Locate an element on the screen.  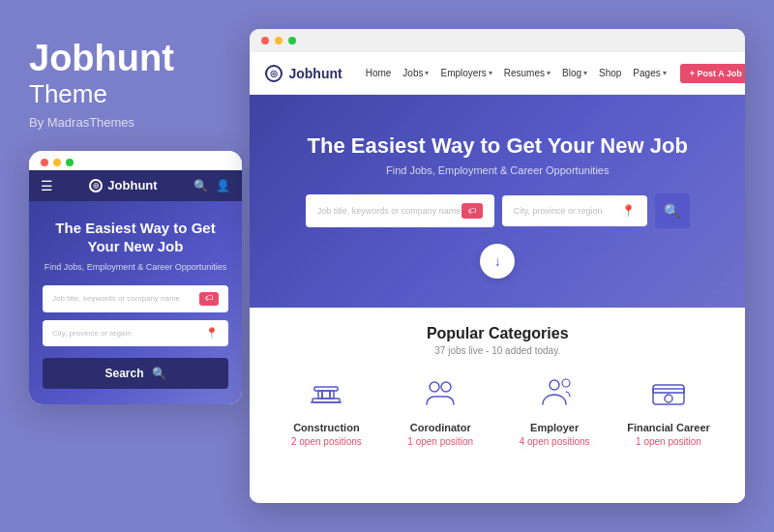
categories-subtitle: 37 jobs live - 10 added today. is located at coordinates (497, 350).